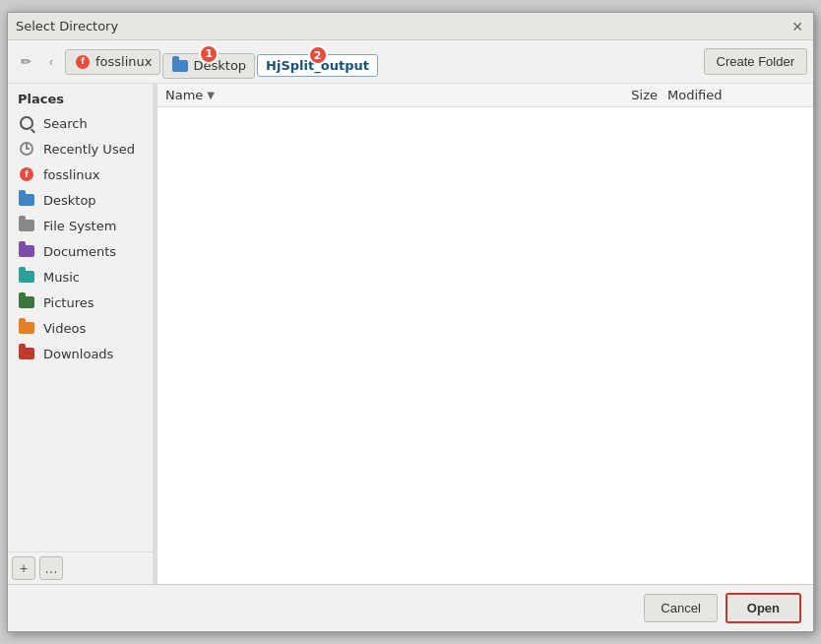 The width and height of the screenshot is (821, 644). What do you see at coordinates (180, 66) in the screenshot?
I see `desktop-folder-icon` at bounding box center [180, 66].